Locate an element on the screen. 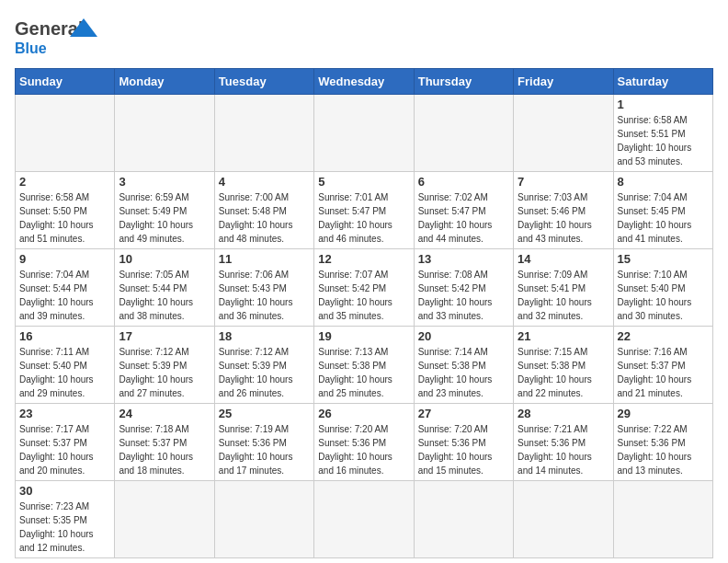 This screenshot has width=728, height=563. calendar-cell: 20Sunrise: 7:14 AM Sunset: 5:38 PM Dayli… is located at coordinates (463, 365).